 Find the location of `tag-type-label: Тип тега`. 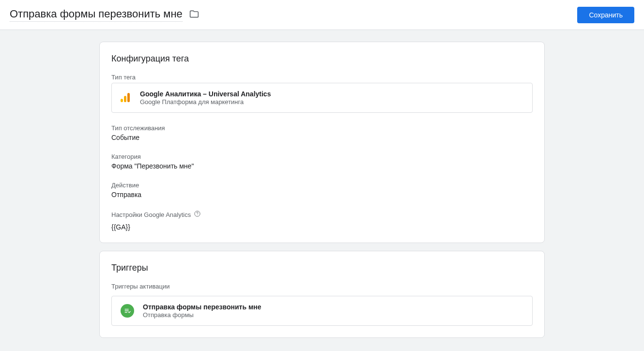

tag-type-label: Тип тега is located at coordinates (322, 77).